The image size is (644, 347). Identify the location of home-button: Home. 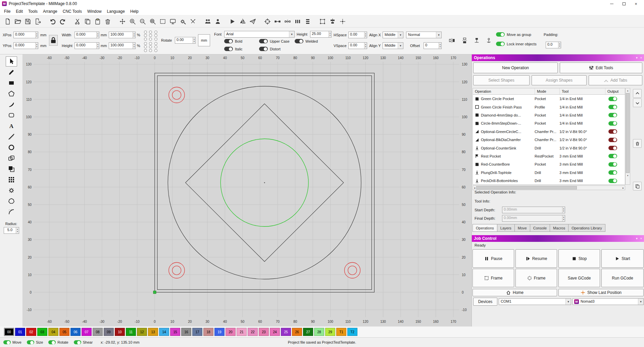
(515, 293).